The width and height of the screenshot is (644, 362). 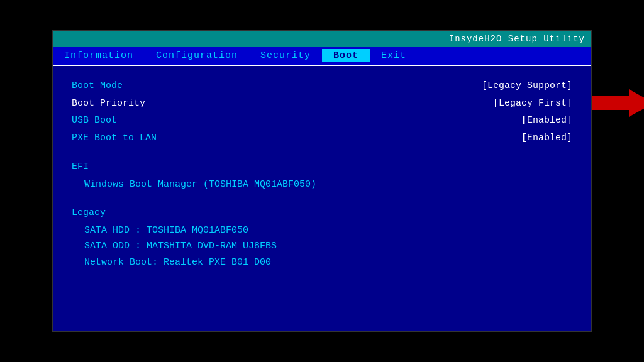 What do you see at coordinates (141, 138) in the screenshot?
I see `pxe-boot-label: PXE Boot to LAN` at bounding box center [141, 138].